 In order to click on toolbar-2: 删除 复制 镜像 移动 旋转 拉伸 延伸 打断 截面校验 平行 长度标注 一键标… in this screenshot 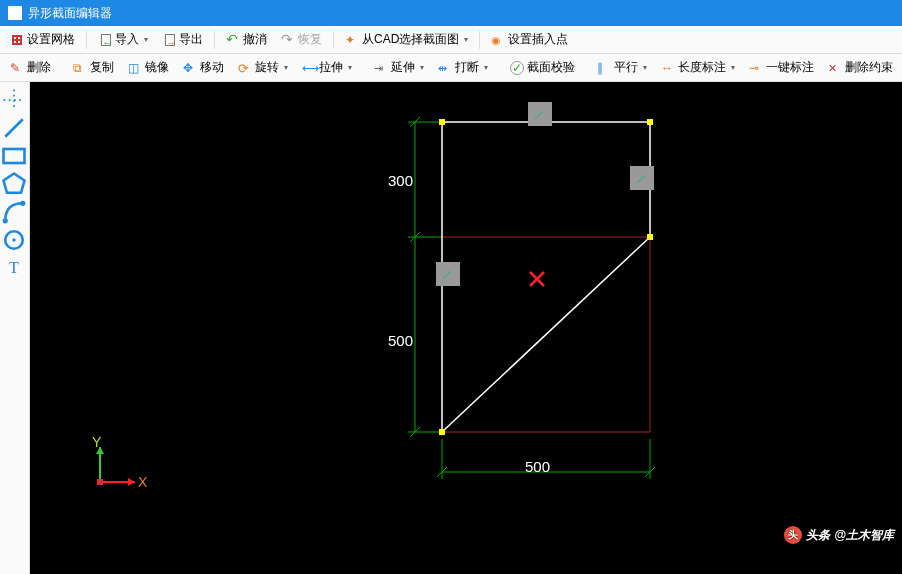, I will do `click(451, 68)`.